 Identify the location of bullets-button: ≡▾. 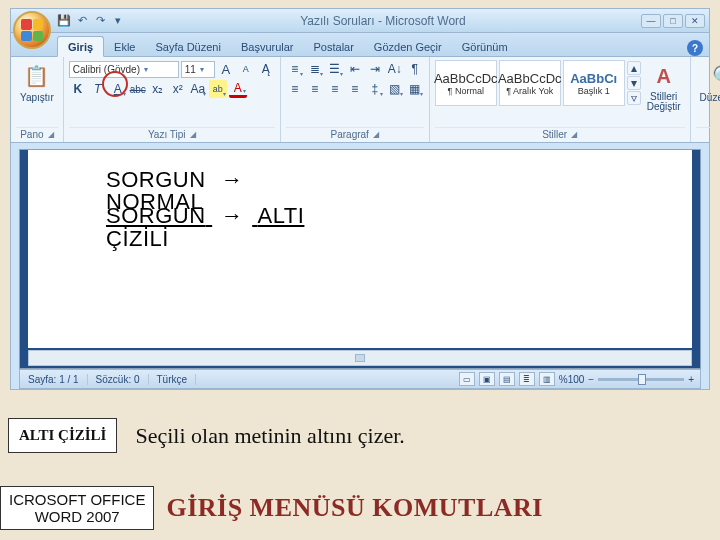
(295, 69).